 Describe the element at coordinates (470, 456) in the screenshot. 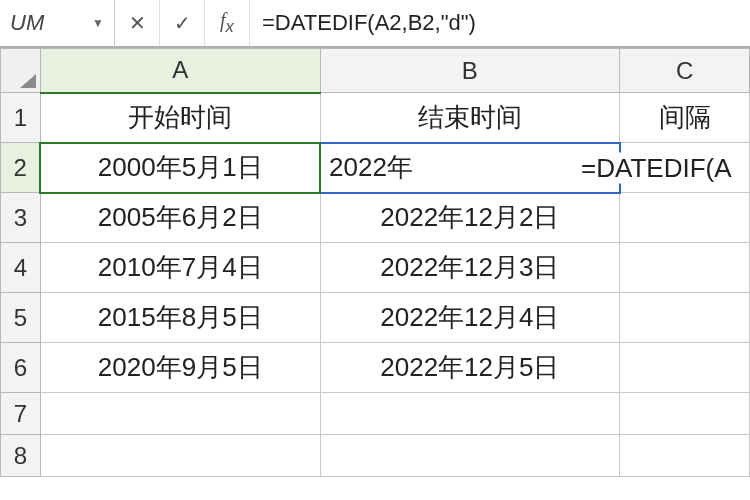

I see `cell-B8` at that location.